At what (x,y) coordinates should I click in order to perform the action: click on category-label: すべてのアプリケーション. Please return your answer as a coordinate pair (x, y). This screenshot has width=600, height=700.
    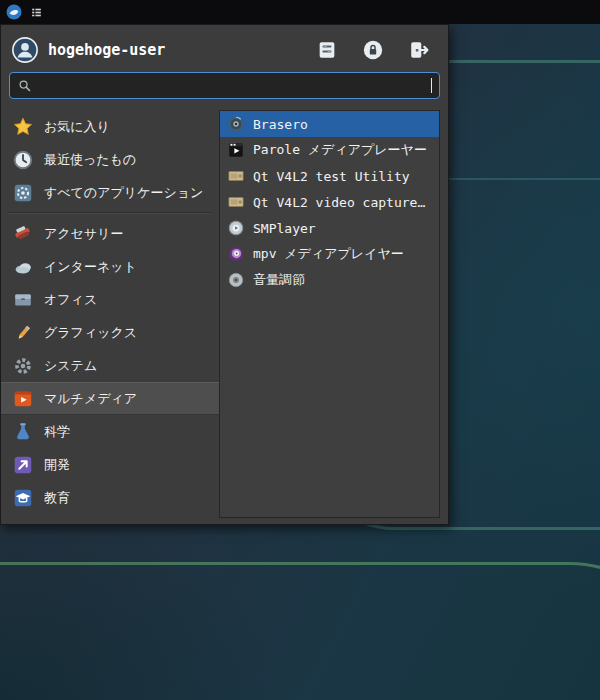
    Looking at the image, I should click on (124, 193).